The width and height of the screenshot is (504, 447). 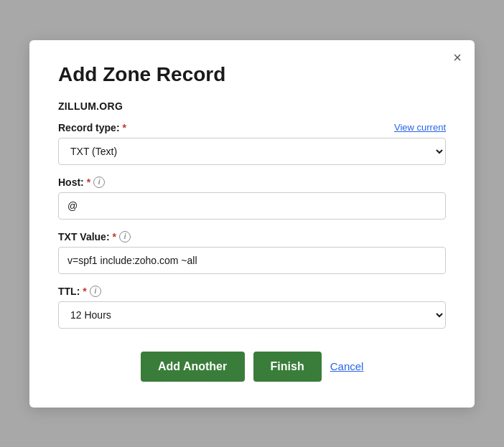 What do you see at coordinates (252, 143) in the screenshot?
I see `record-type-field: Record type: * View current TXT (Text) A…` at bounding box center [252, 143].